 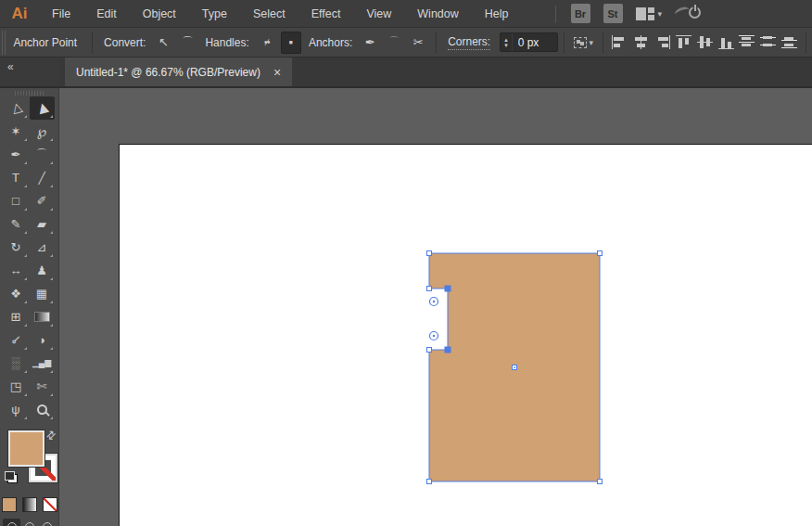 I want to click on stepper-down-icon: ▾, so click(x=506, y=45).